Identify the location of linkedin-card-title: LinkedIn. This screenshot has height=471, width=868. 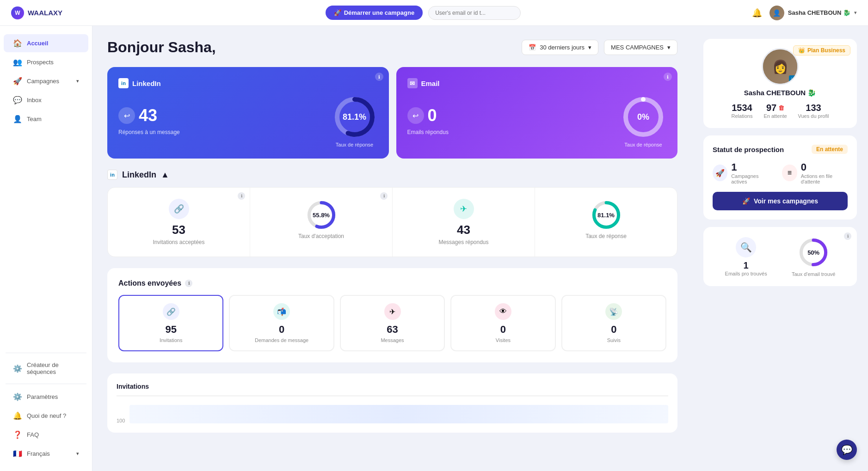
(147, 83).